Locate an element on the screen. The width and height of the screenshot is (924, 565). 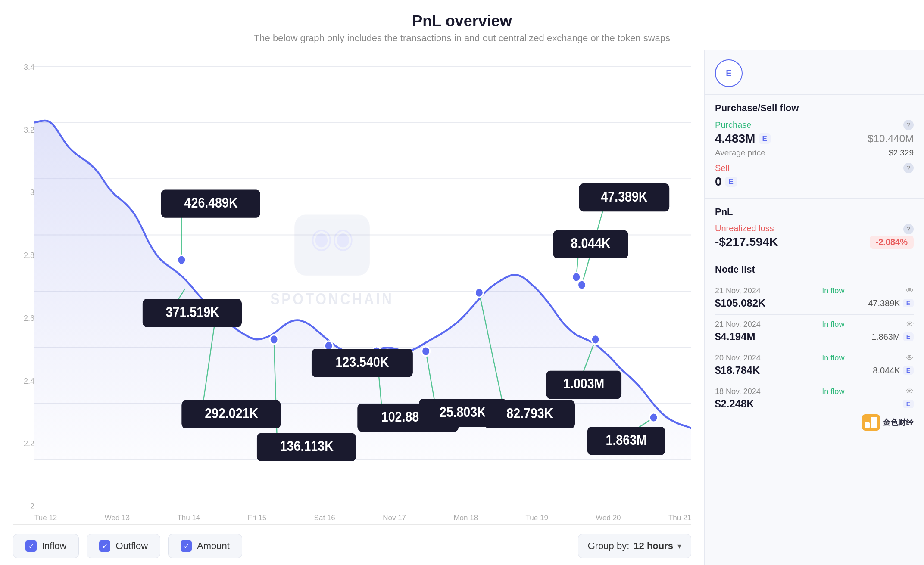
avg-price-row: Average price $2.329 is located at coordinates (815, 153).